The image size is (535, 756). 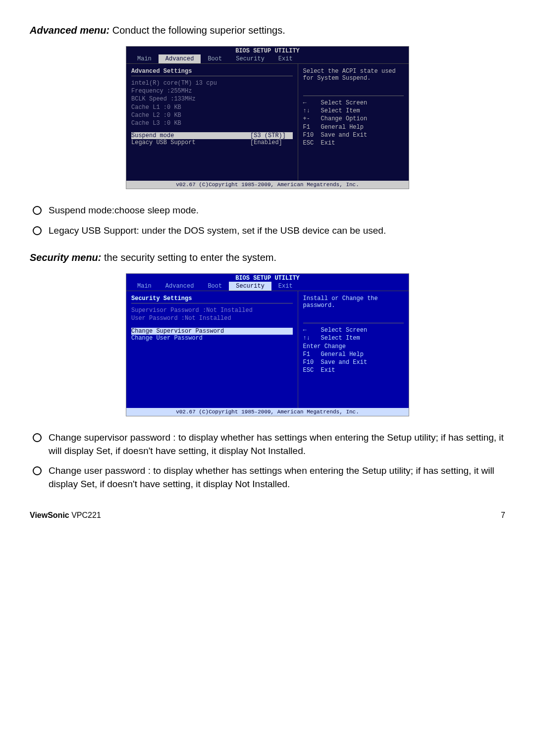 I want to click on bios1-info-4: Cache L2 :0 KB, so click(x=212, y=115).